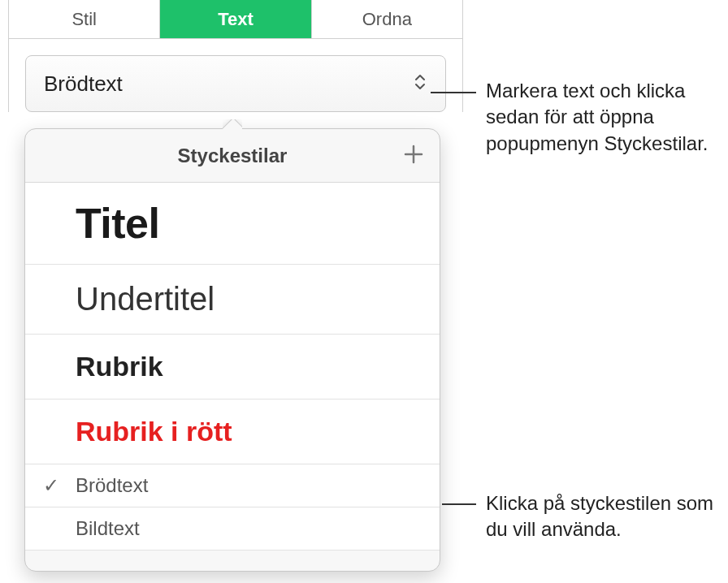 The height and width of the screenshot is (583, 728). Describe the element at coordinates (232, 124) in the screenshot. I see `popover-arrow` at that location.